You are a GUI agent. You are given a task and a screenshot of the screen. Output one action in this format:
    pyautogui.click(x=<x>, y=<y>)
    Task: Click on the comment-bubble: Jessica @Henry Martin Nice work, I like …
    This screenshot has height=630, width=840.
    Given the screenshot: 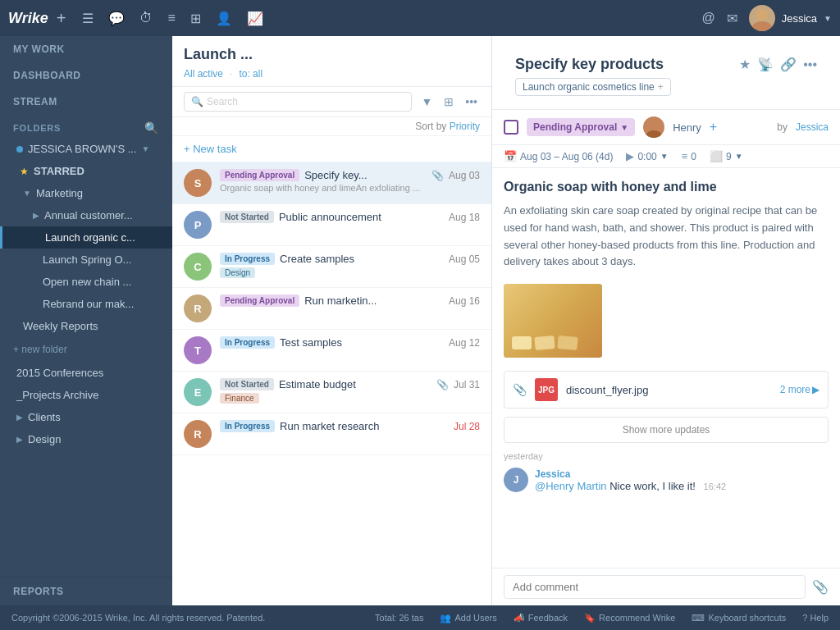 What is the action you would take?
    pyautogui.click(x=682, y=480)
    